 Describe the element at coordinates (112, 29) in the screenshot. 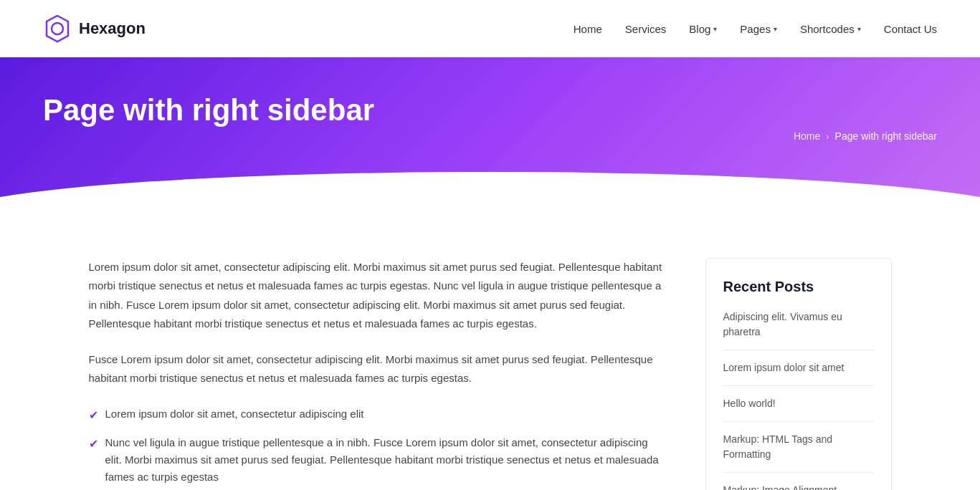

I see `logo-text: Hexagon` at that location.